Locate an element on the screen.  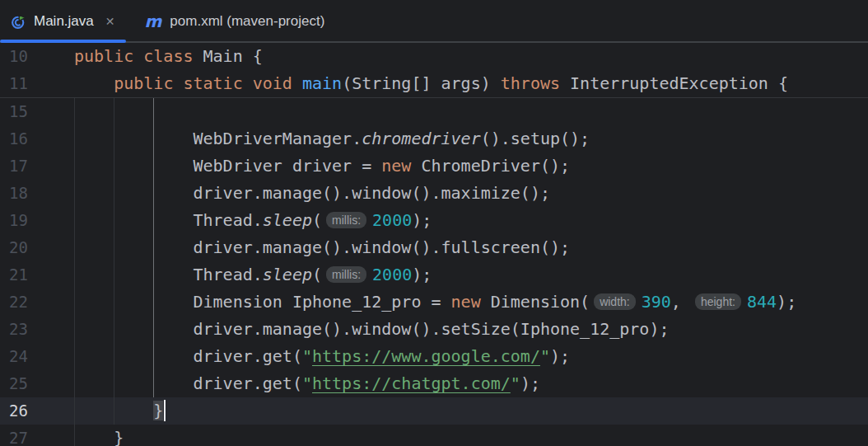
line-number: 25 is located at coordinates (37, 384).